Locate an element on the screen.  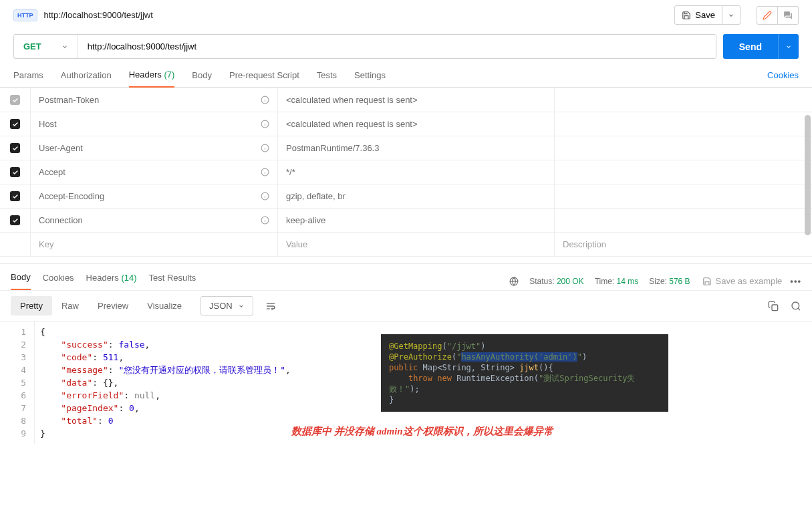
view-pretty: Pretty is located at coordinates (31, 306).